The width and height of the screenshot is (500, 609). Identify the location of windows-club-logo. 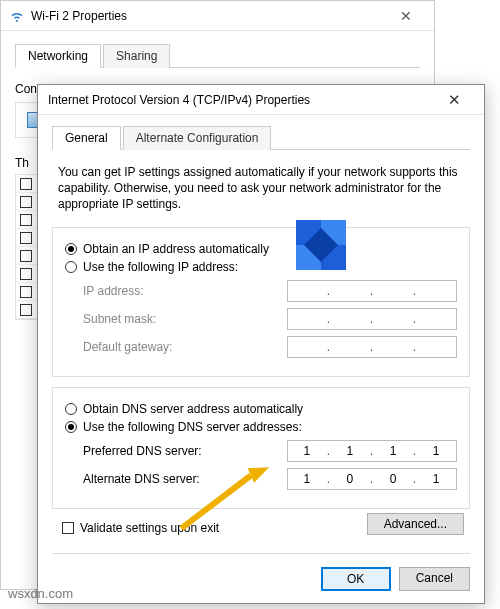
(321, 245).